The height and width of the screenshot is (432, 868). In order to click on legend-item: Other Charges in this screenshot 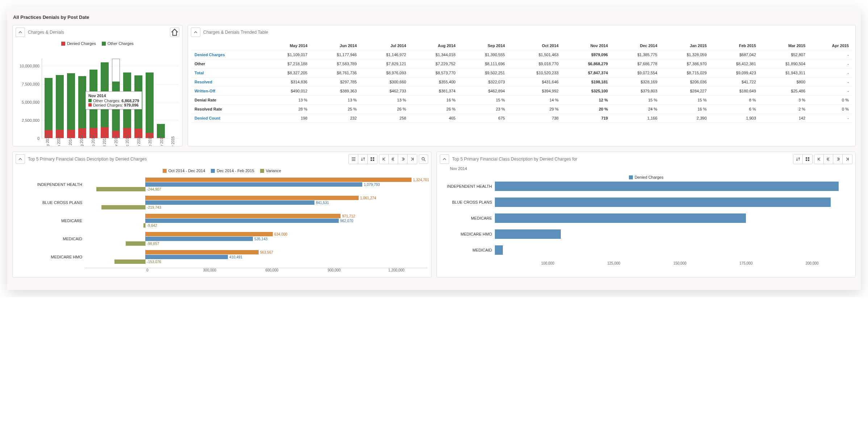, I will do `click(118, 43)`.